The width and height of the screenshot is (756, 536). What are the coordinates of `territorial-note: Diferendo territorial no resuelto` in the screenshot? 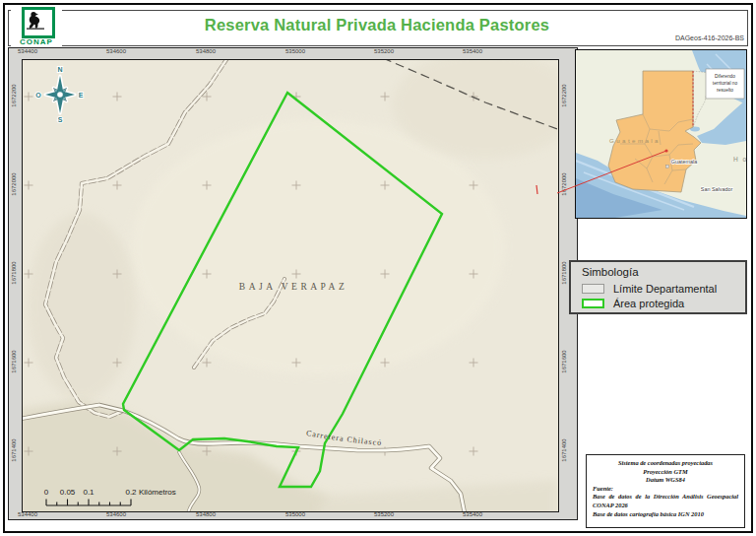 It's located at (724, 84).